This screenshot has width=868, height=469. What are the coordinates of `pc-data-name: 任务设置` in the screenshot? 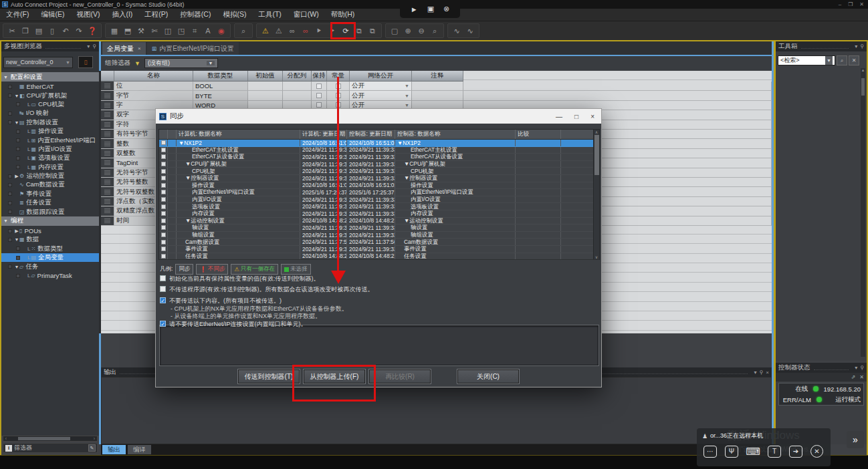 It's located at (238, 257).